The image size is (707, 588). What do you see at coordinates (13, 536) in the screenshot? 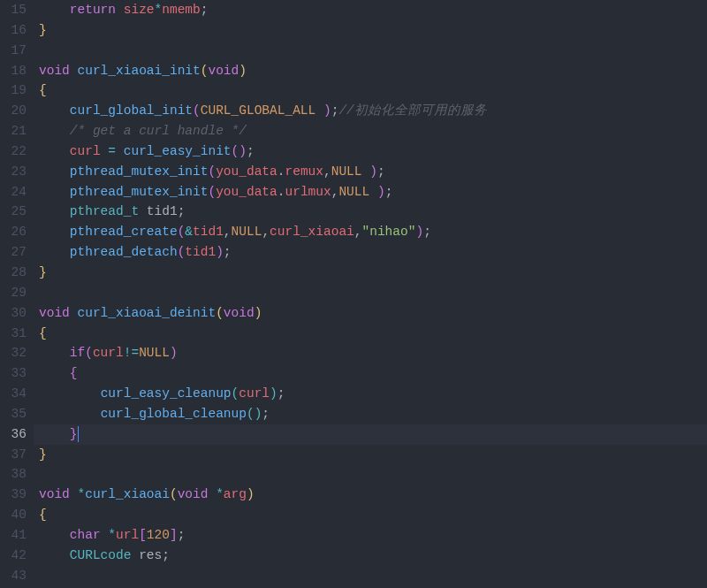
I see `line-number: 41` at bounding box center [13, 536].